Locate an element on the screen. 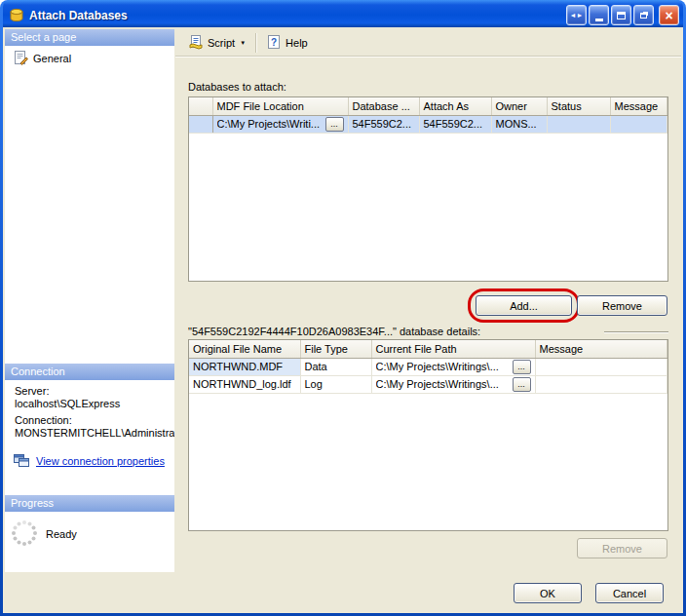  remove-button: Remove is located at coordinates (622, 306).